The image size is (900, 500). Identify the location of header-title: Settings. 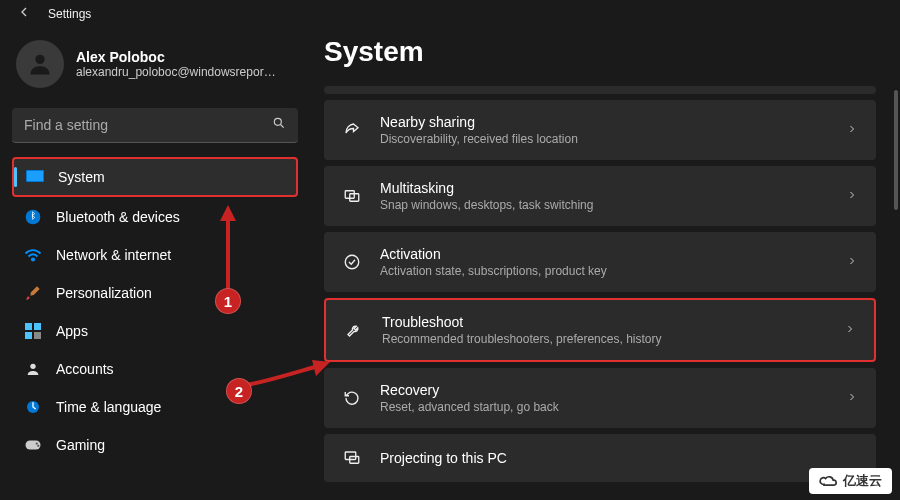
(70, 14).